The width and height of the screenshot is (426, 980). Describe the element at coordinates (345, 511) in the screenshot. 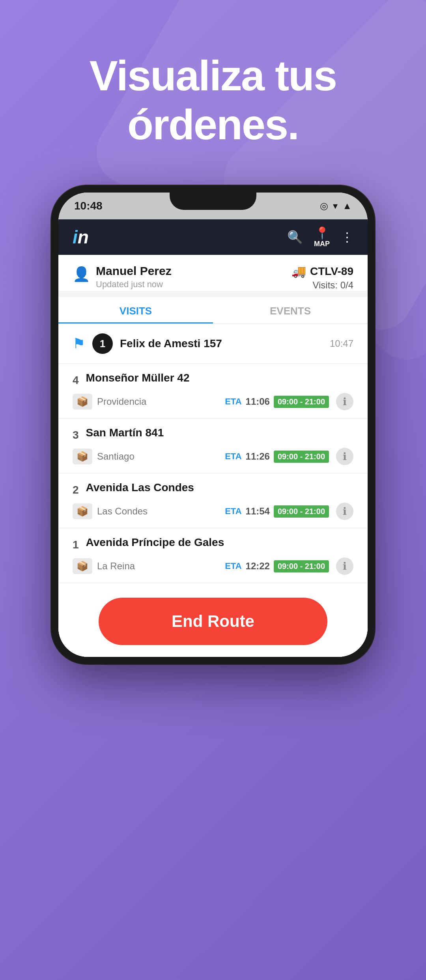

I see `info-btn-2: ℹ` at that location.